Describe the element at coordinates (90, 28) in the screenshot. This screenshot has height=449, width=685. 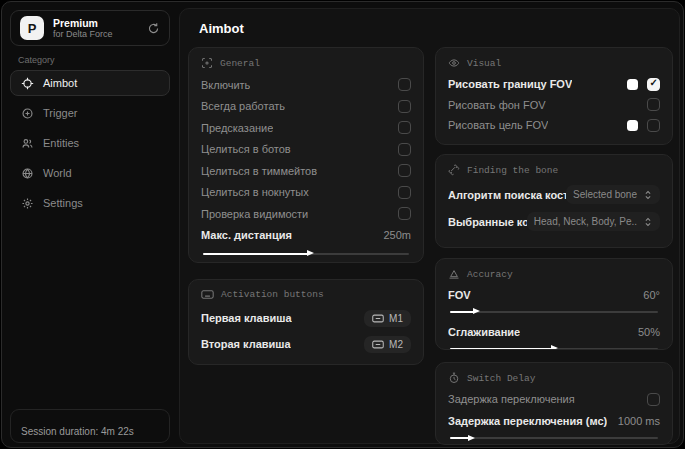
I see `brand-card: P Premium for Delta Force` at that location.